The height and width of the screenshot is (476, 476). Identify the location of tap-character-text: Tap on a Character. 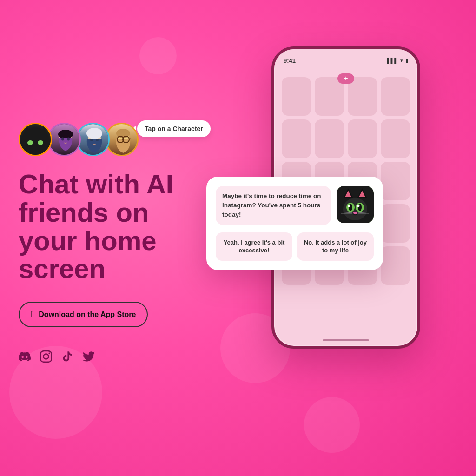
(174, 129).